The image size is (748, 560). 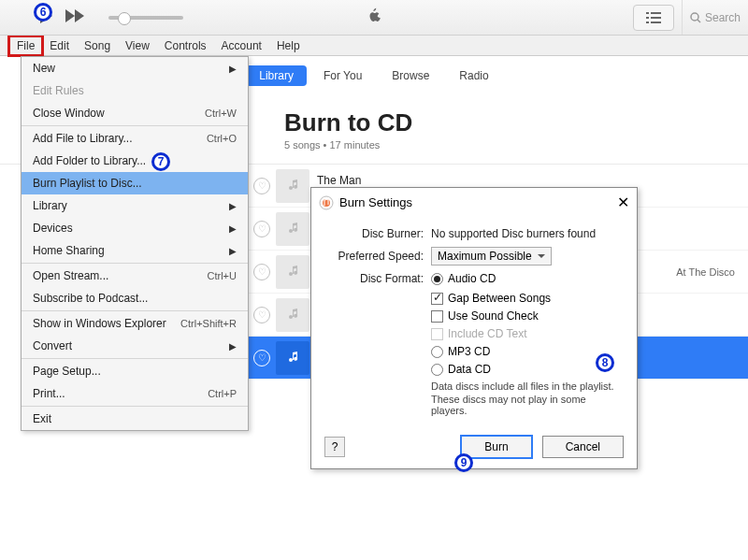 What do you see at coordinates (492, 256) in the screenshot?
I see `speed-select: Maximum Possible` at bounding box center [492, 256].